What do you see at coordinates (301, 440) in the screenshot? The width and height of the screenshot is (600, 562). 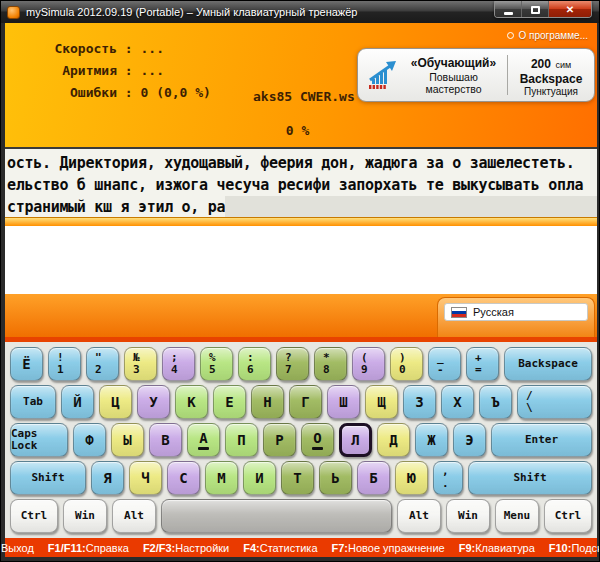 I see `keyboard-row: Caps LockФЫВАПРОЛДЖЭEnter` at bounding box center [301, 440].